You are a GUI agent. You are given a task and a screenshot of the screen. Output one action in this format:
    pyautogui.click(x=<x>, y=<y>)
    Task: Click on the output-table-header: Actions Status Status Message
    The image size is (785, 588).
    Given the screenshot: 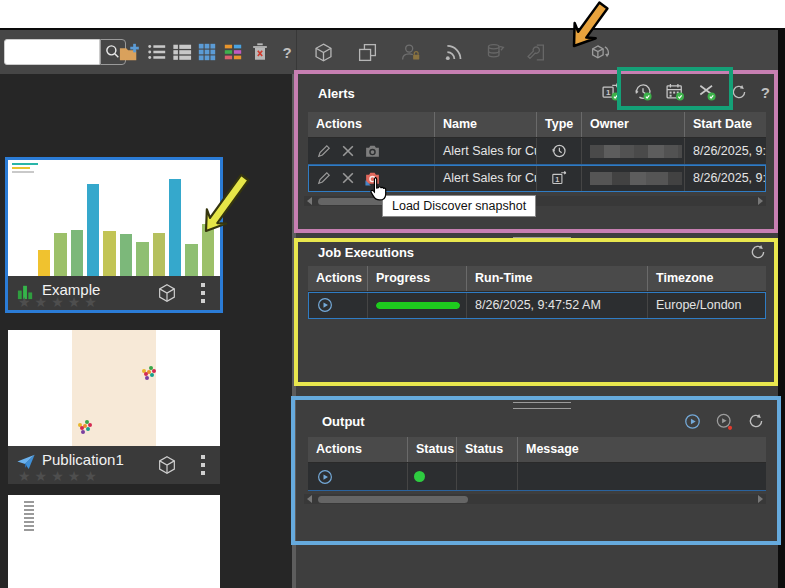 What is the action you would take?
    pyautogui.click(x=537, y=450)
    